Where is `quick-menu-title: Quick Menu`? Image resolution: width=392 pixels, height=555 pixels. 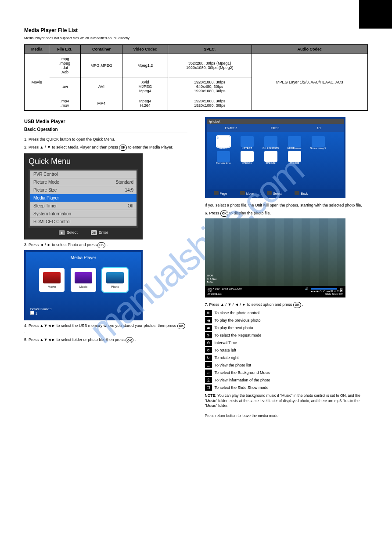 quick-menu-title: Quick Menu is located at coordinates (83, 162).